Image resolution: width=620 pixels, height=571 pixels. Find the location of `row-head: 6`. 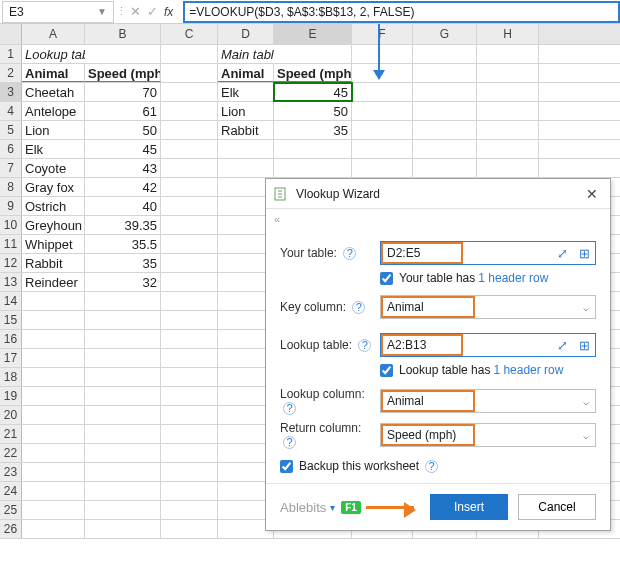

row-head: 6 is located at coordinates (11, 149).